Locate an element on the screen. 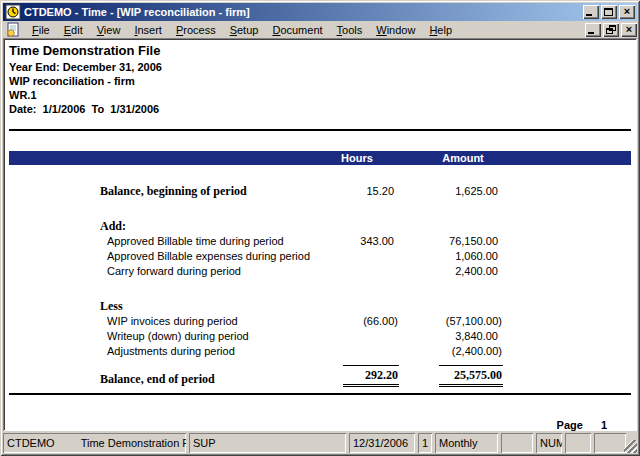 Image resolution: width=640 pixels, height=456 pixels. menu-item-document: Document is located at coordinates (297, 30).